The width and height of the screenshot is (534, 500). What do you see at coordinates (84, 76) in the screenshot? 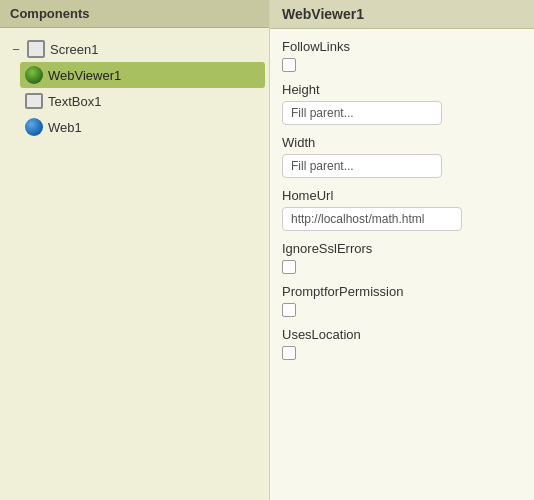
I see `webviewer1-label: WebViewer1` at bounding box center [84, 76].